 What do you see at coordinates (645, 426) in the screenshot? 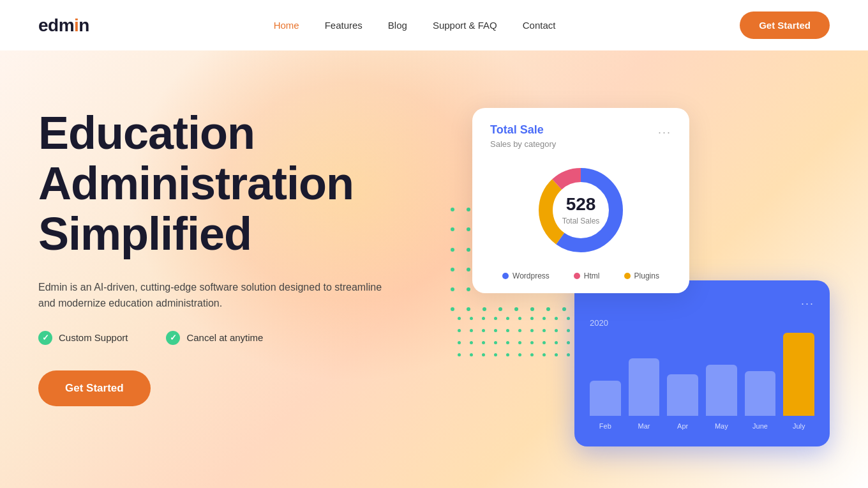
I see `bar-month-label: Mar` at bounding box center [645, 426].